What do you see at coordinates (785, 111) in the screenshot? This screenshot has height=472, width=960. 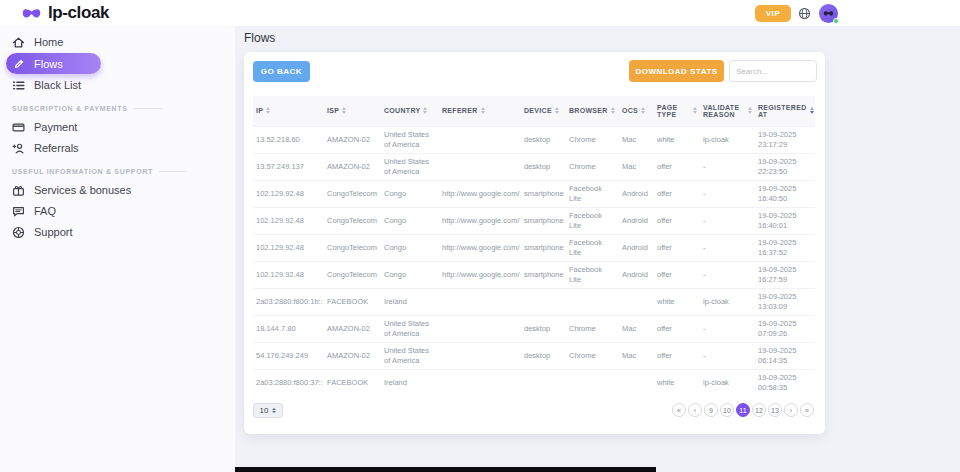 I see `column-header-registered_at: REGISTERED AT` at bounding box center [785, 111].